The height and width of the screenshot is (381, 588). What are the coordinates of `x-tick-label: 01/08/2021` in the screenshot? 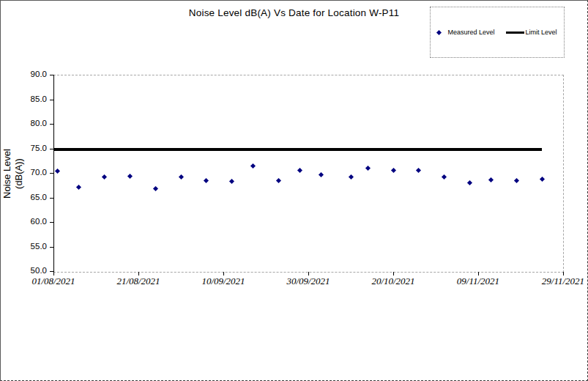 It's located at (53, 281).